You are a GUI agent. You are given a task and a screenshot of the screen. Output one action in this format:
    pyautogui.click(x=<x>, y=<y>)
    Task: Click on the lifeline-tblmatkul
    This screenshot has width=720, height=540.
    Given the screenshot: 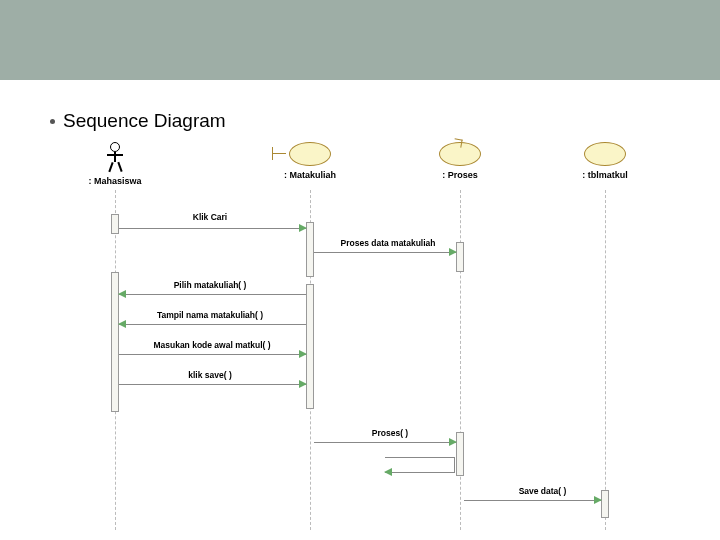 What is the action you would take?
    pyautogui.click(x=606, y=360)
    